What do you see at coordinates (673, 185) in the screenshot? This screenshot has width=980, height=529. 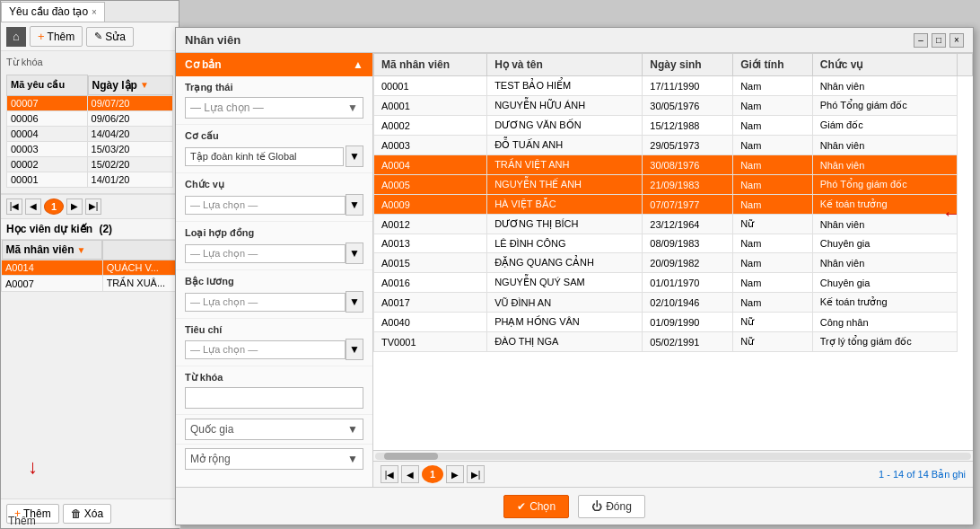 I see `table-row: A0005 NGUYỄN THẾ ANH 21/09/1983 Nam Phó …` at bounding box center [673, 185].